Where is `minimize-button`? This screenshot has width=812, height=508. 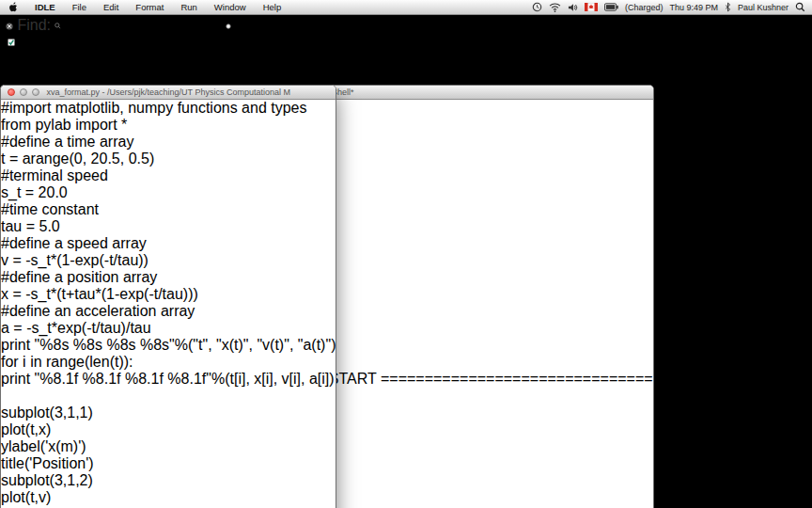 minimize-button is located at coordinates (23, 92).